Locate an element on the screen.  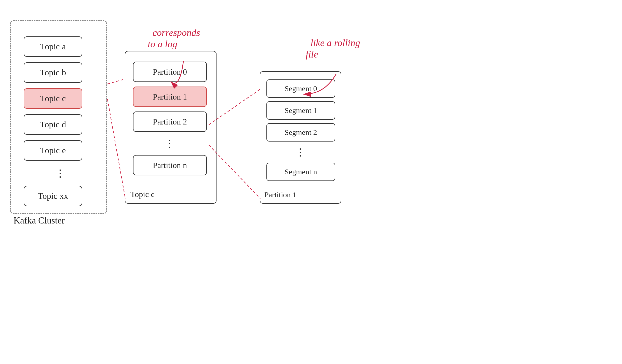
topic-b-box: Topic b is located at coordinates (53, 73).